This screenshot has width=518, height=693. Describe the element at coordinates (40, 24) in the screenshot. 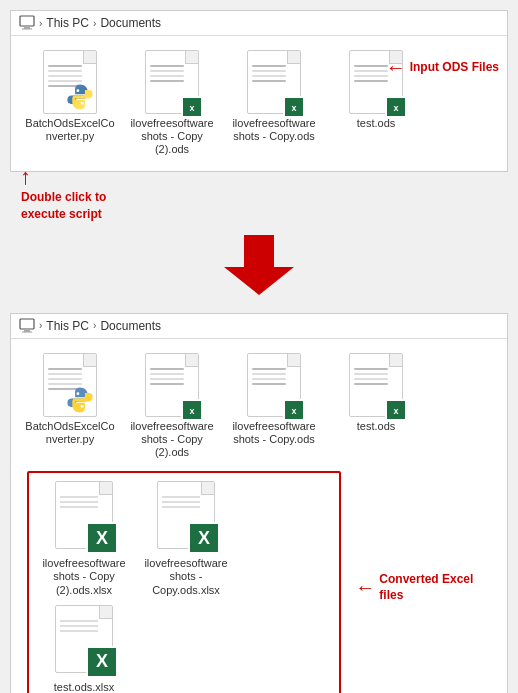

I see `chevron-icon-1: ›` at that location.